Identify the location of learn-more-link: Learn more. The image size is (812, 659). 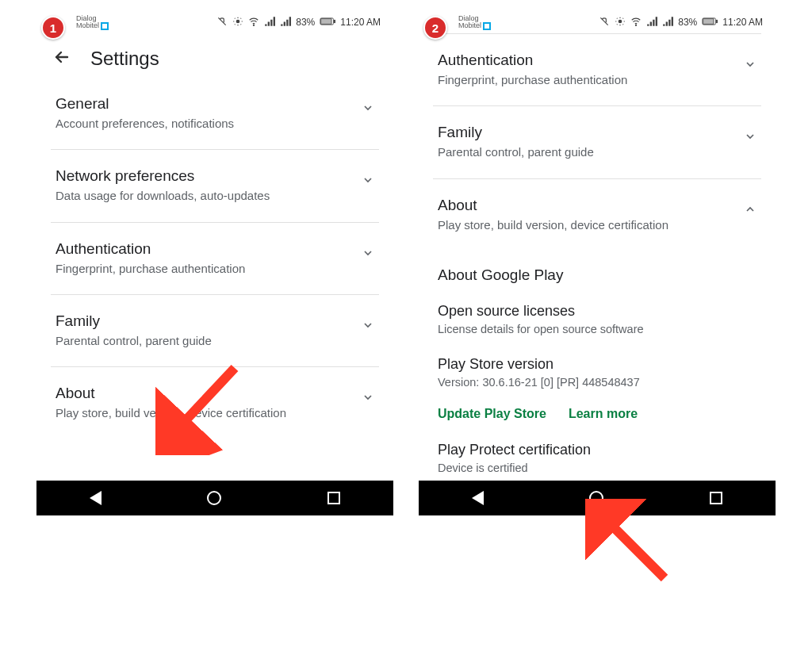
(603, 414).